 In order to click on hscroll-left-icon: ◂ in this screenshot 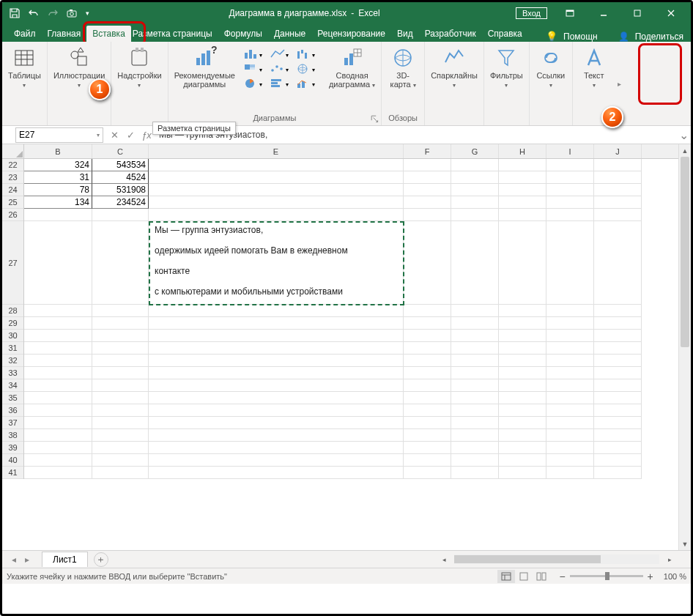, I will do `click(444, 560)`.